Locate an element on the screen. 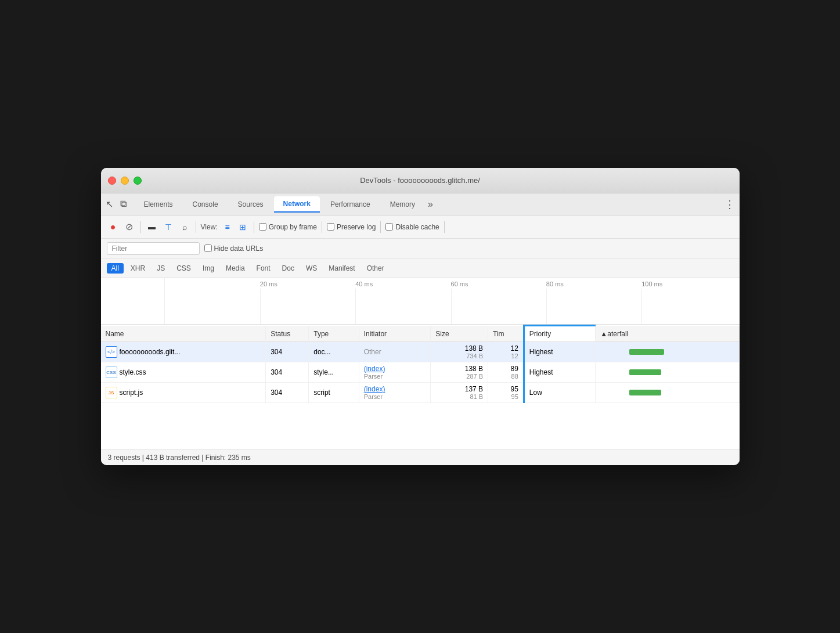  screenshot-button: ▬ is located at coordinates (152, 227).